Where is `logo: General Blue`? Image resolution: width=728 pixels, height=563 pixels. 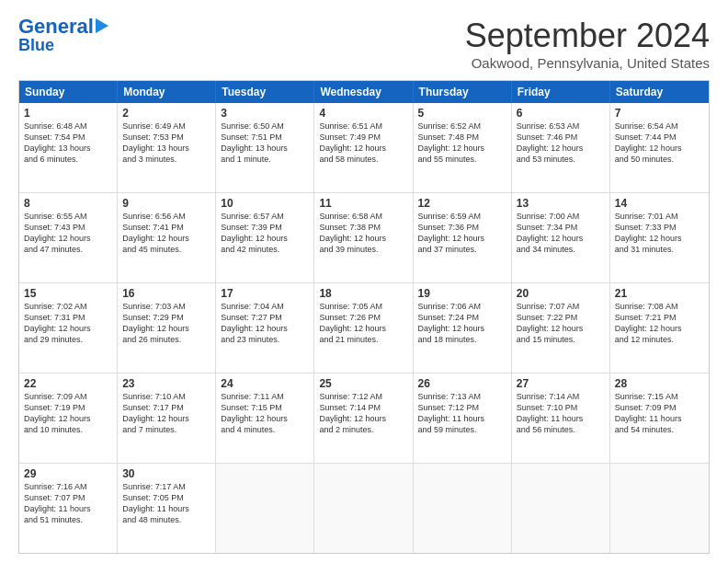
logo: General Blue is located at coordinates (63, 35).